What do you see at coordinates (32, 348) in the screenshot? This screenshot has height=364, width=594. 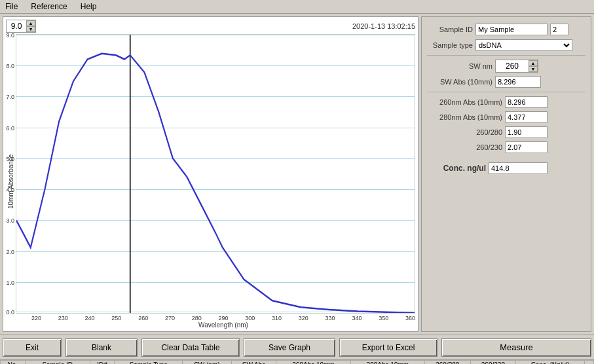 I see `exit-button: Exit` at bounding box center [32, 348].